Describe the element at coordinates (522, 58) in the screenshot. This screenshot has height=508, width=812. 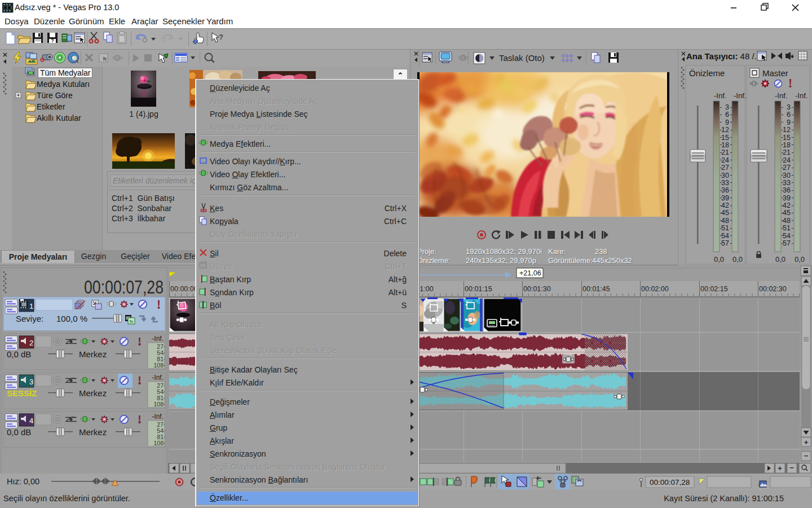
I see `svg-text: Taslak (Oto)` at that location.